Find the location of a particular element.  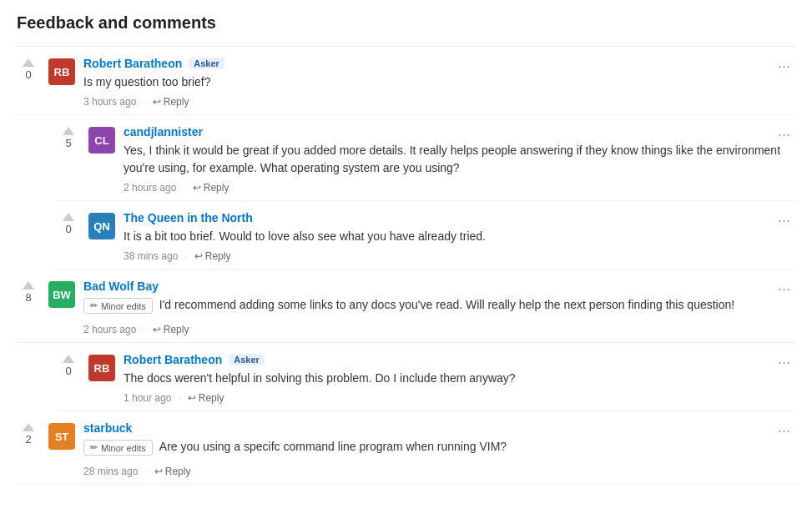

avatar: QN is located at coordinates (102, 226).